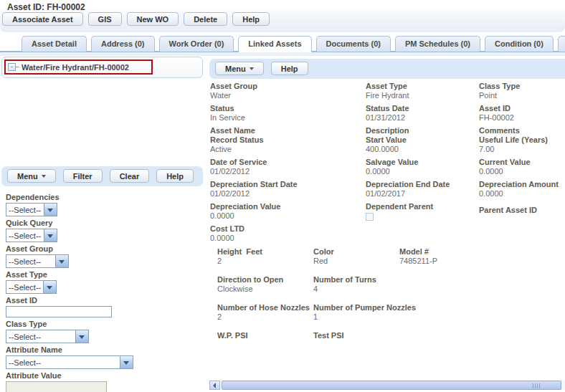 The width and height of the screenshot is (565, 392). I want to click on tab-condition-assessment-0: Condition Assessment (0), so click(561, 44).